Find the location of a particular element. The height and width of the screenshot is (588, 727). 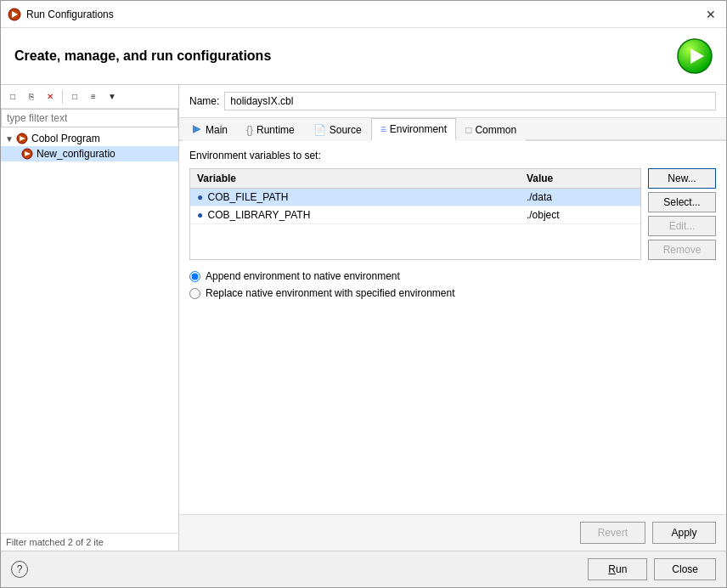

radio-group: Append environment to native environment… is located at coordinates (453, 285).